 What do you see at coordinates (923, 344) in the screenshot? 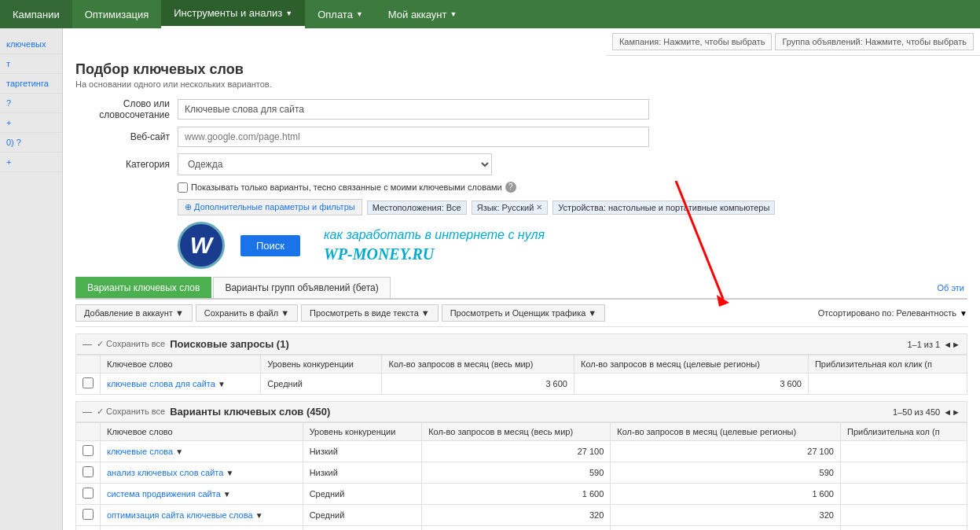
I see `search-pagination: 1–1 из 1` at bounding box center [923, 344].